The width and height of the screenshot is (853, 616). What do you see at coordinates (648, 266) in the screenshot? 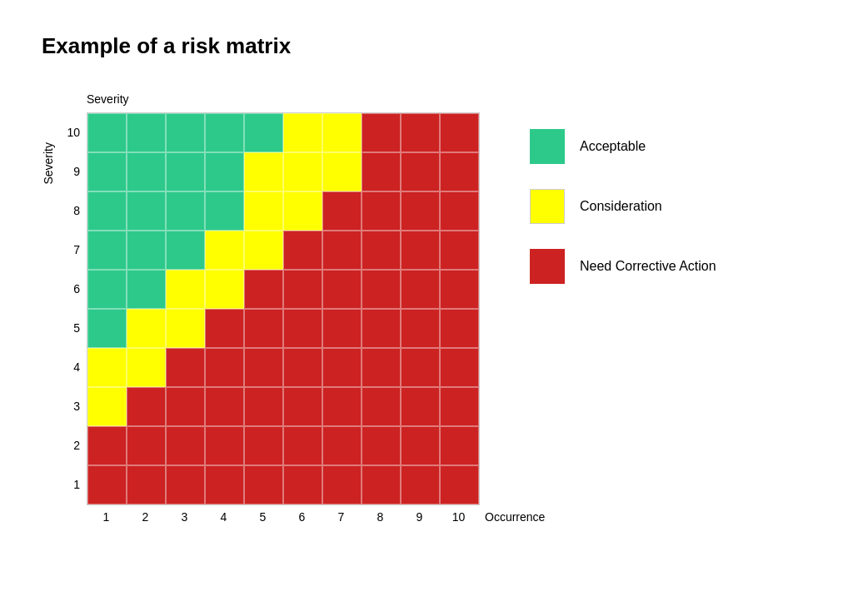
I see `legend-label-corrective: Need Corrective Action` at bounding box center [648, 266].